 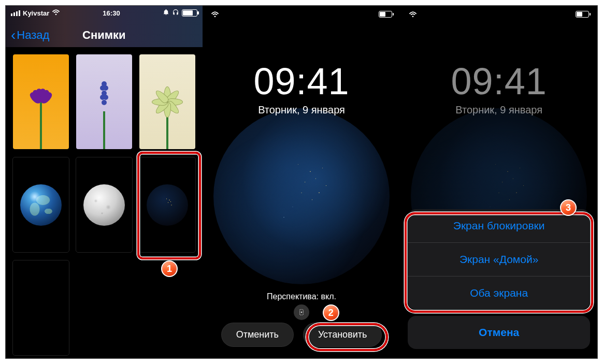 What do you see at coordinates (104, 101) in the screenshot?
I see `wallpaper-thumb-flower-muscari` at bounding box center [104, 101].